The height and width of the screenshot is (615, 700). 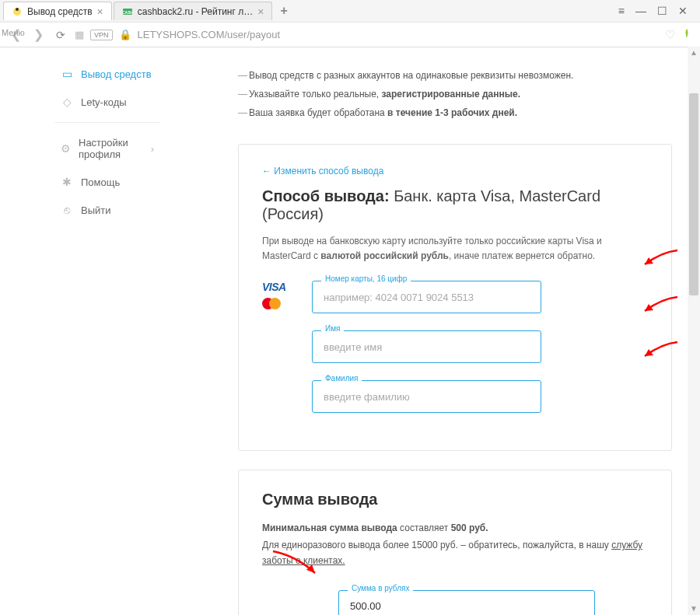 What do you see at coordinates (67, 210) in the screenshot?
I see `exit-icon: ⎋` at bounding box center [67, 210].